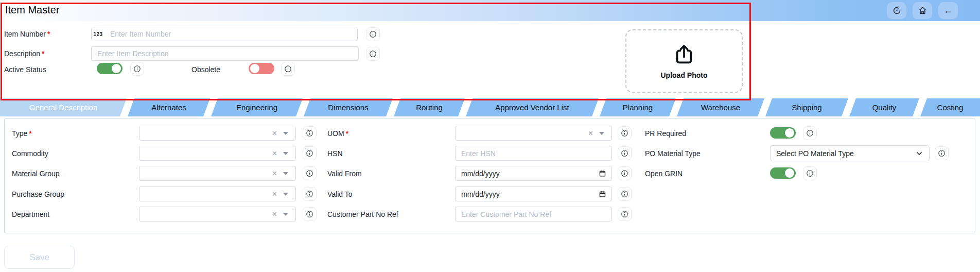  Describe the element at coordinates (310, 133) in the screenshot. I see `type-info-button` at that location.